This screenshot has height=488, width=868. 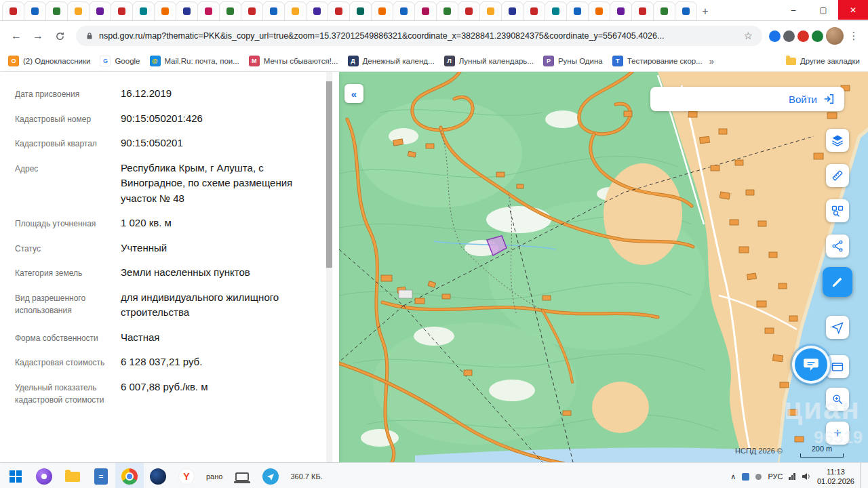 I want to click on bookmark-item: O (2) Одноклассники, so click(x=49, y=61).